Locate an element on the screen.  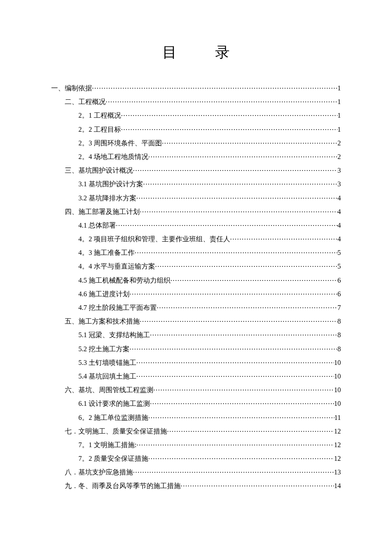
toc-entry-label: 五、施工方案和技术措施 is located at coordinates (102, 321).